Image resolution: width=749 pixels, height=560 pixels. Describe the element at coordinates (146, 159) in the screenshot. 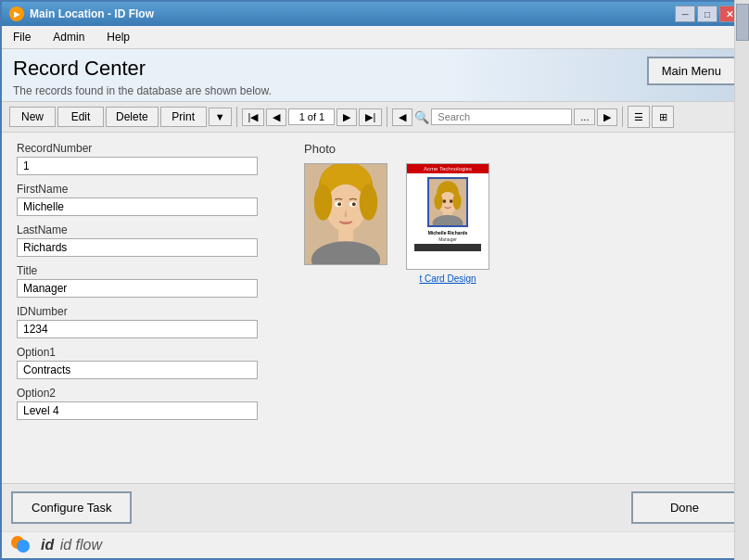

I see `field-recordnumber: RecordNumber 1` at that location.